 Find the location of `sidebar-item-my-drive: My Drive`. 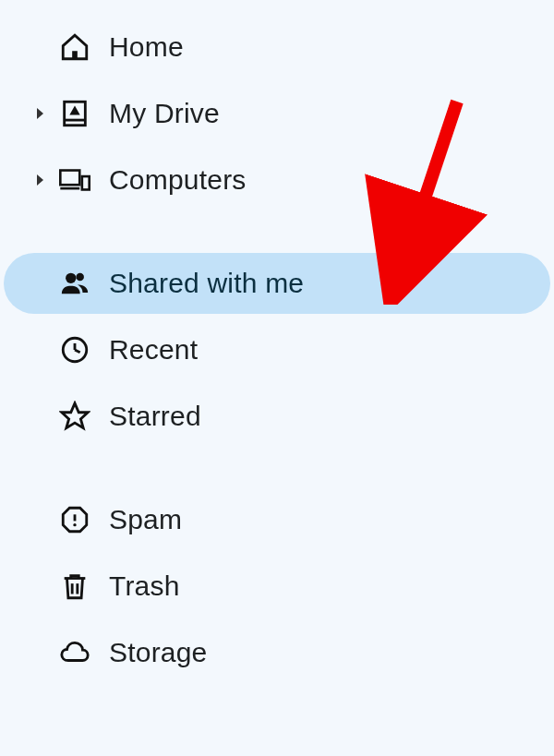

sidebar-item-my-drive: My Drive is located at coordinates (277, 114).